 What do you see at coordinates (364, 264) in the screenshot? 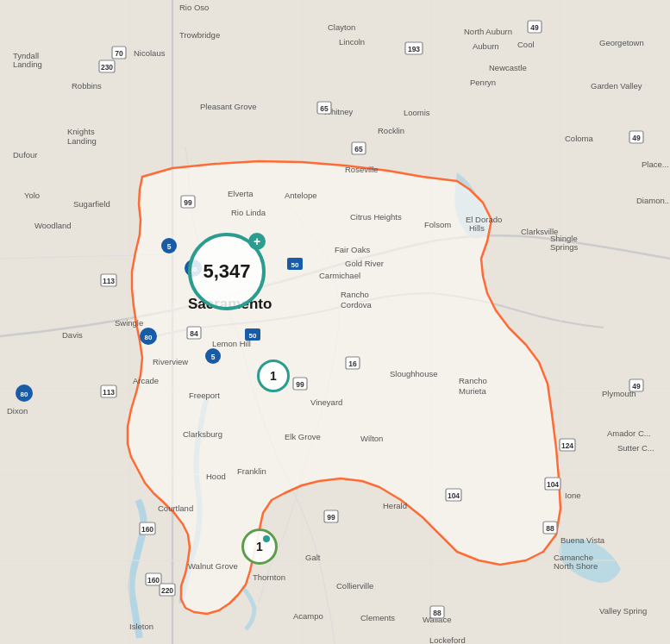
I see `svg-text: Gold River` at bounding box center [364, 264].